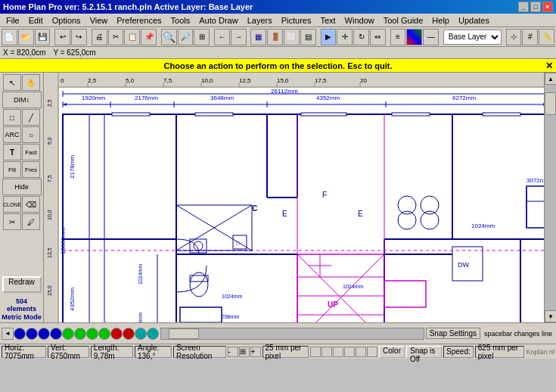 This screenshot has width=556, height=392. What do you see at coordinates (139, 20) in the screenshot?
I see `menu-preferences: Preferences` at bounding box center [139, 20].